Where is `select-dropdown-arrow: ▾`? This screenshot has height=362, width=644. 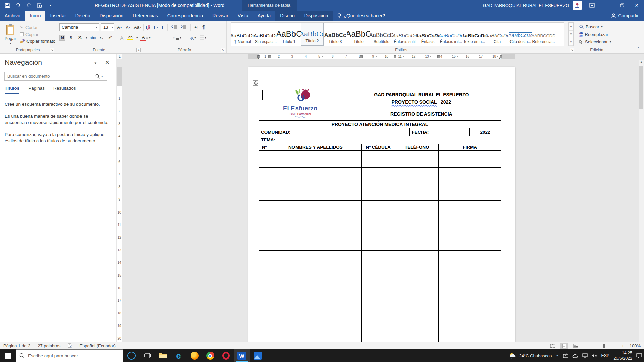
select-dropdown-arrow: ▾ is located at coordinates (610, 42).